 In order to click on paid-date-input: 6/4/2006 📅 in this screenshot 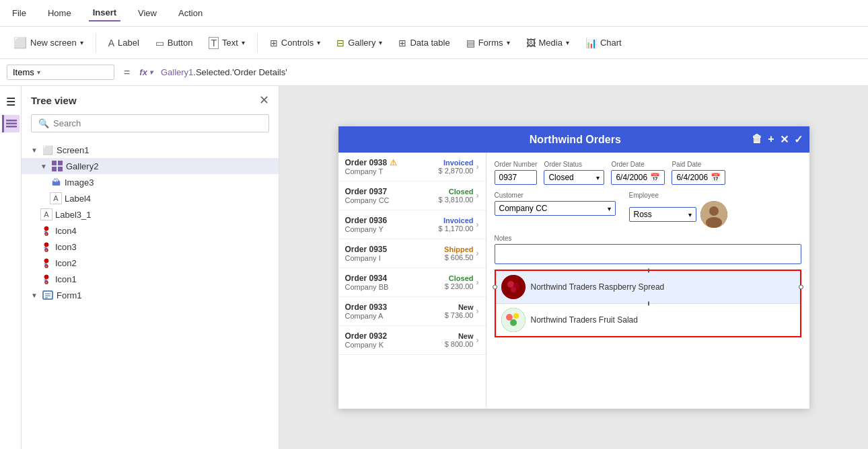, I will do `click(698, 177)`.